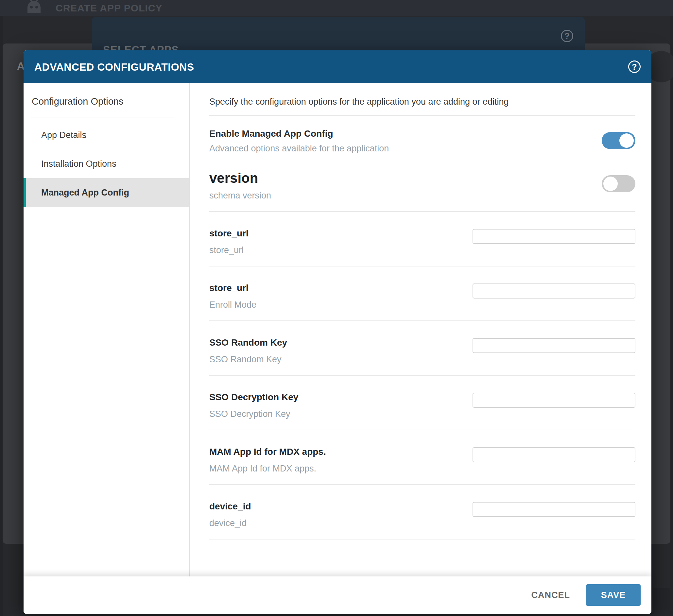  I want to click on app-policy-robot-icon, so click(34, 8).